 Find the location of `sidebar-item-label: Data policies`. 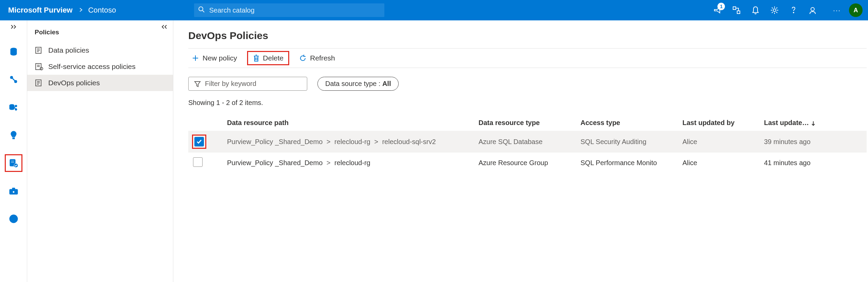

sidebar-item-label: Data policies is located at coordinates (69, 50).